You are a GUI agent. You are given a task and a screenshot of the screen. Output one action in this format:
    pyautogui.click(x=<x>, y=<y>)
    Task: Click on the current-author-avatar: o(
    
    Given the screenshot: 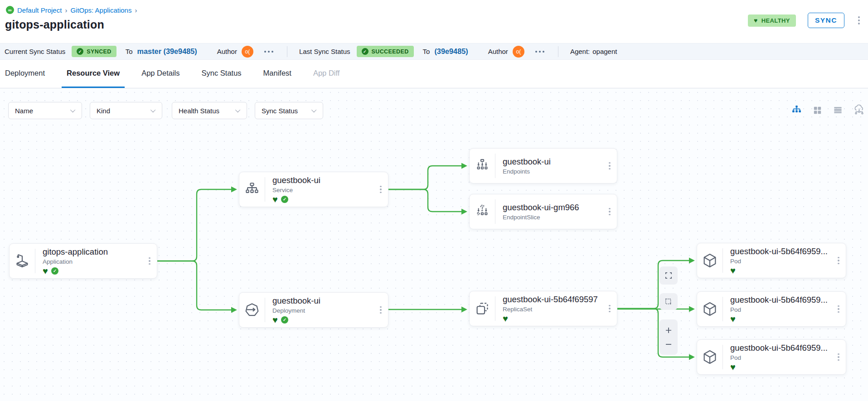 What is the action you would take?
    pyautogui.click(x=247, y=52)
    